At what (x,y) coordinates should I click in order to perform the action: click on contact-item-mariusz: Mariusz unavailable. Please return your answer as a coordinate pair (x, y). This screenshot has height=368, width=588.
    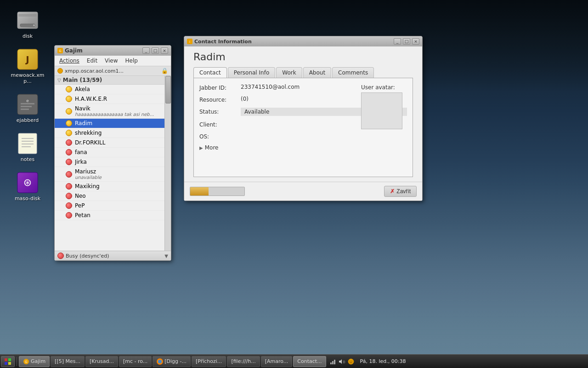
    Looking at the image, I should click on (113, 174).